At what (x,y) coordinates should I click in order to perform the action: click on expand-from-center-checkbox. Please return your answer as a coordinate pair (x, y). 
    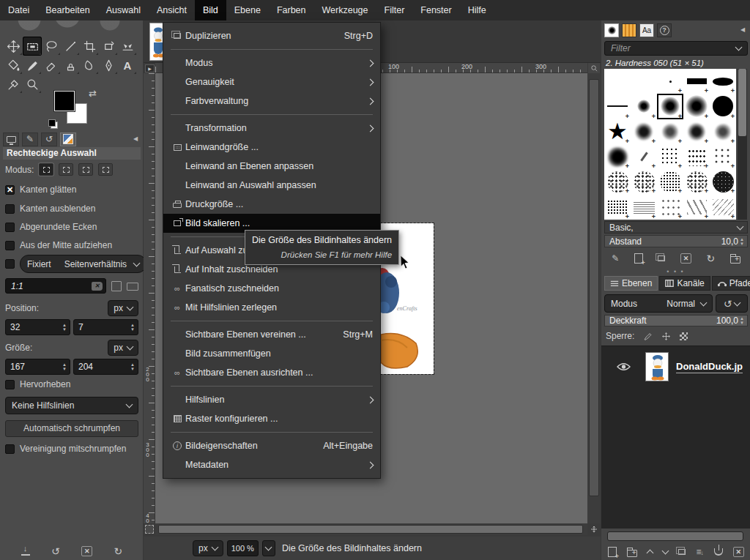
    Looking at the image, I should click on (10, 246).